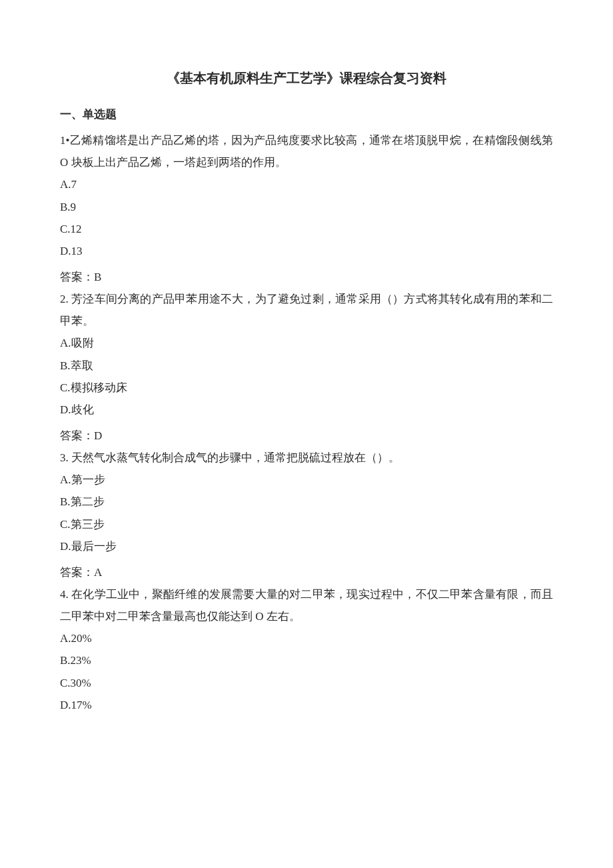 This screenshot has width=613, height=868. What do you see at coordinates (306, 683) in the screenshot?
I see `question-4-option-c: C.30%` at bounding box center [306, 683].